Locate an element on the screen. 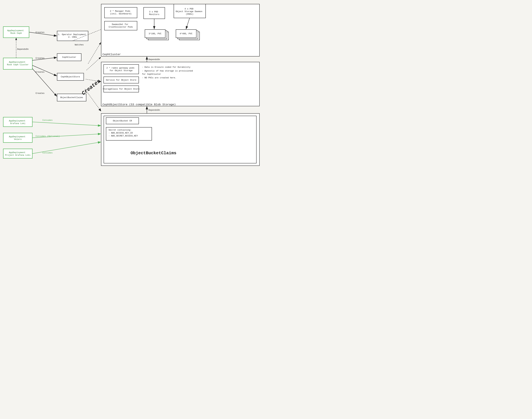 Image resolution: width=532 pixels, height=419 pixels. object-bucket-cr-label: ObjectBucket CR is located at coordinates (122, 121).